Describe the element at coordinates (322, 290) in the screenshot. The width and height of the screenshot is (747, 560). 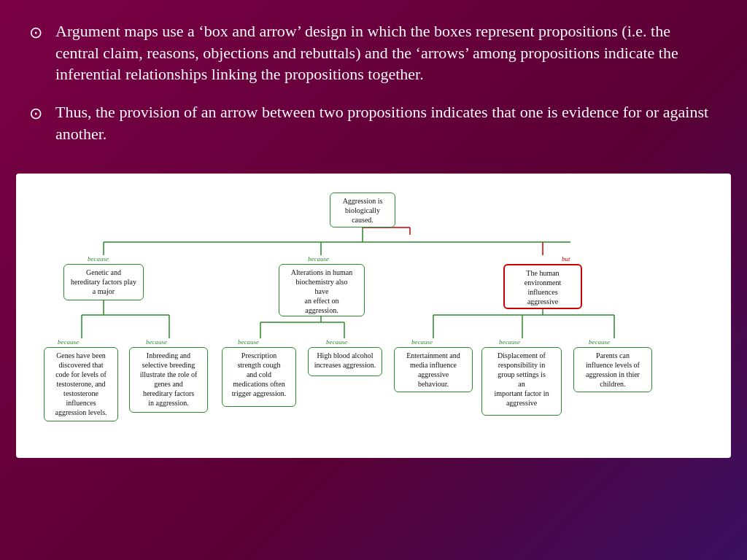
I see `node-n2: Alterations in humanbiochemistry alsohav…` at that location.